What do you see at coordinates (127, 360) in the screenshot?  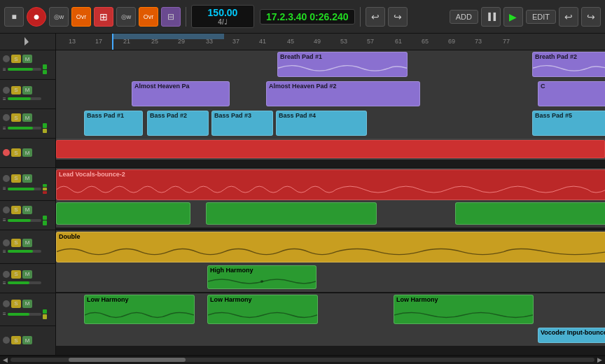 I see `scrollbar-thumb` at bounding box center [127, 360].